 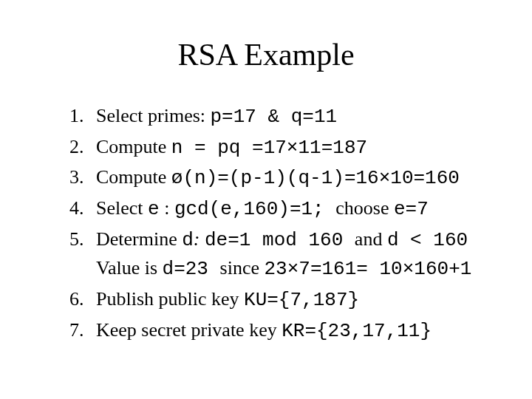 What do you see at coordinates (288, 331) in the screenshot?
I see `list-item: Keep secret private key KR={23,17,11}` at bounding box center [288, 331].